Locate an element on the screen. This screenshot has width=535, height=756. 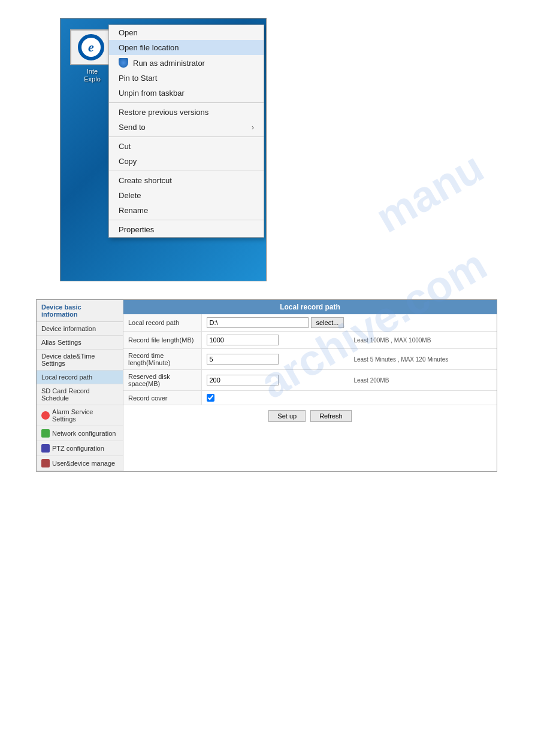
menu-item-restore: Restore previous versions is located at coordinates (186, 113).